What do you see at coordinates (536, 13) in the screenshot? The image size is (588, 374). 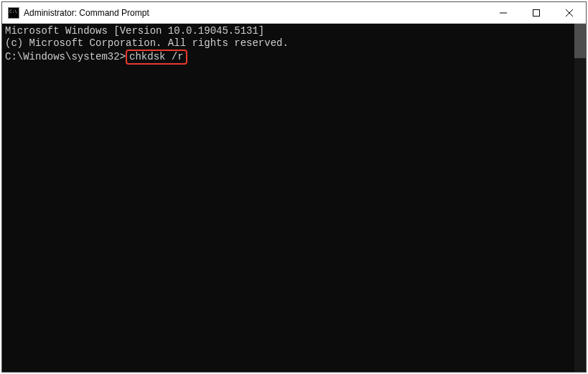 I see `maximize-button` at bounding box center [536, 13].